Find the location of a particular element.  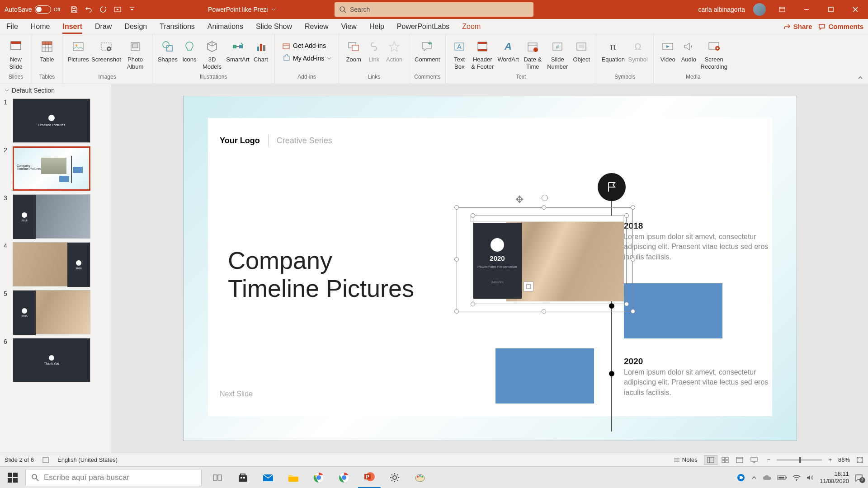

video-button: Video is located at coordinates (668, 50).